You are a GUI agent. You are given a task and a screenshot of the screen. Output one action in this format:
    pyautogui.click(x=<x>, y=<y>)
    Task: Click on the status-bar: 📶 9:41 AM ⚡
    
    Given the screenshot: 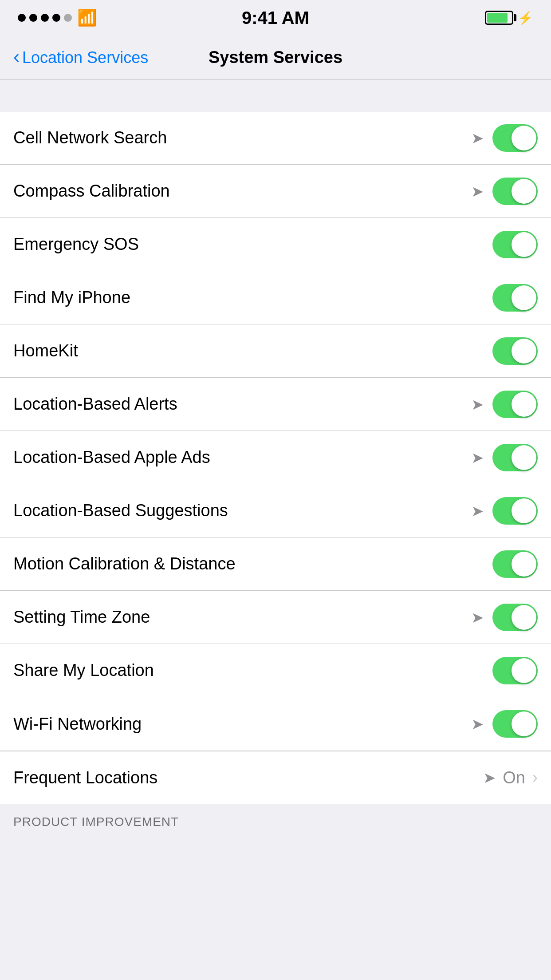 What is the action you would take?
    pyautogui.click(x=276, y=18)
    